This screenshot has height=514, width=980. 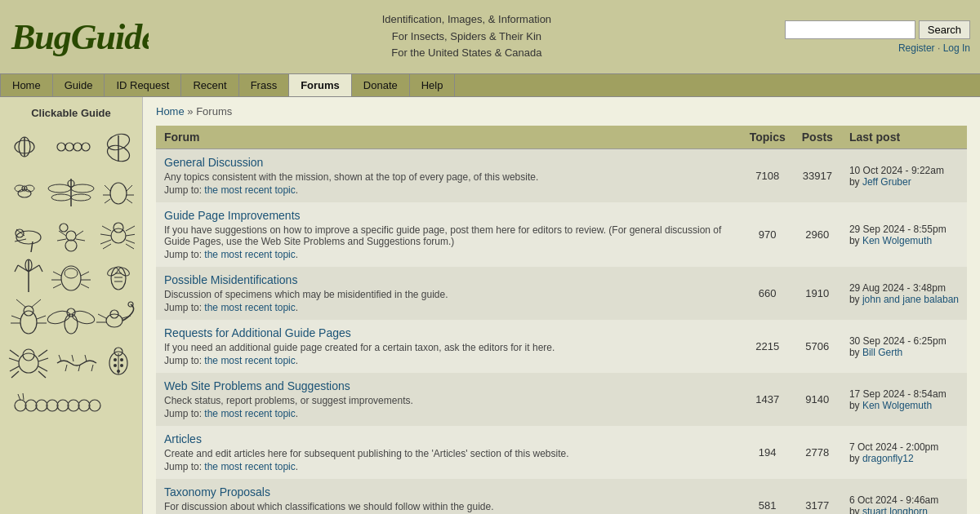 I want to click on table-row: Taxonomy Proposals For discussion about …, so click(x=562, y=496).